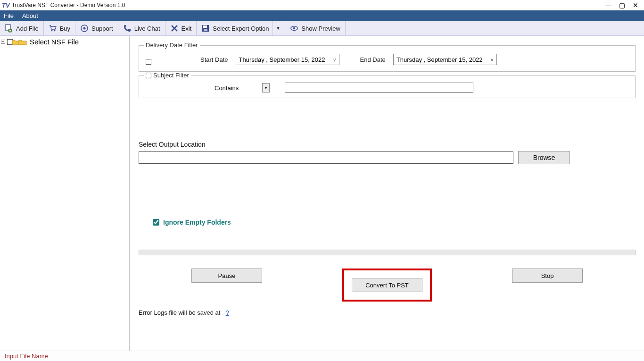 The image size is (644, 361). What do you see at coordinates (315, 28) in the screenshot?
I see `show-preview-button: Show Preview` at bounding box center [315, 28].